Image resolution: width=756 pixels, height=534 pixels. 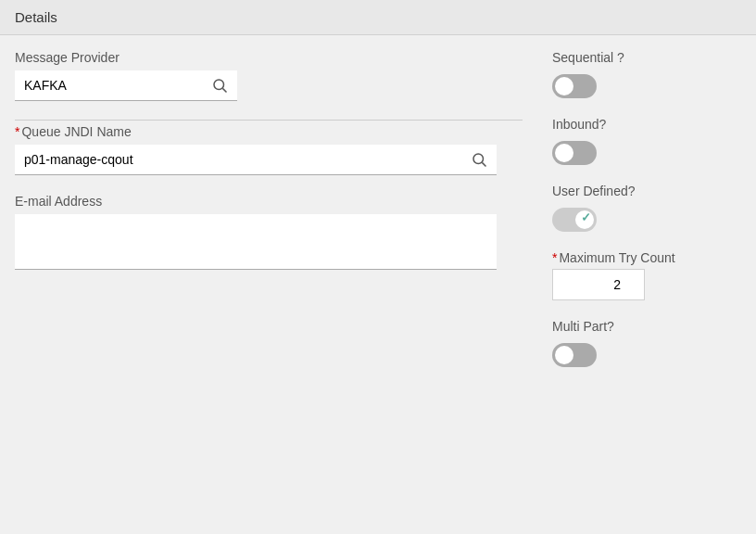 I want to click on queue-jndi-label: Queue JNDI Name, so click(x=269, y=132).